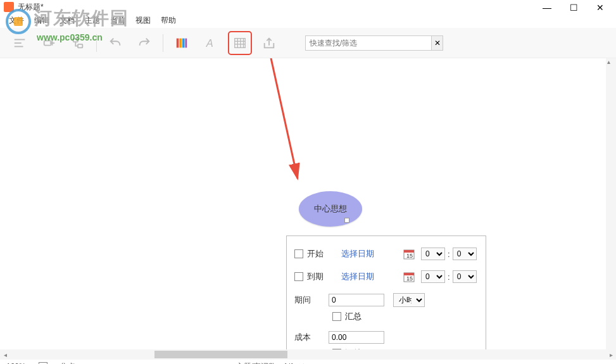 The width and height of the screenshot is (616, 364). I want to click on svg-text: A, so click(210, 43).